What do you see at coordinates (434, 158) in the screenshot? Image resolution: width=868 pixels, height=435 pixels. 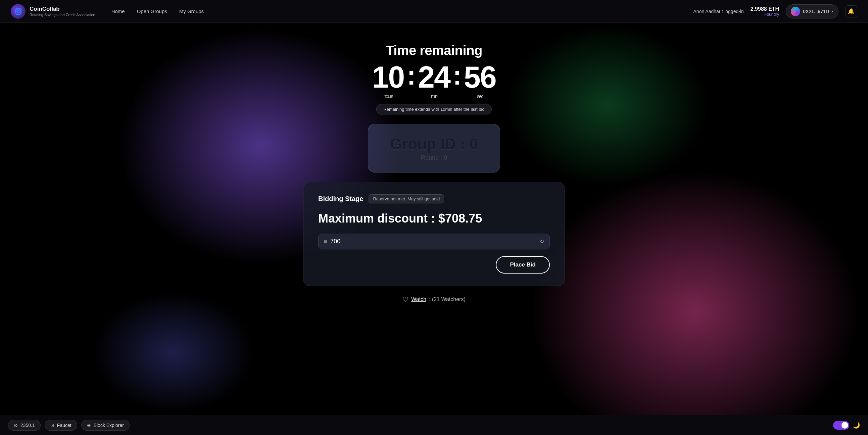 I see `group-round: Round : 0` at bounding box center [434, 158].